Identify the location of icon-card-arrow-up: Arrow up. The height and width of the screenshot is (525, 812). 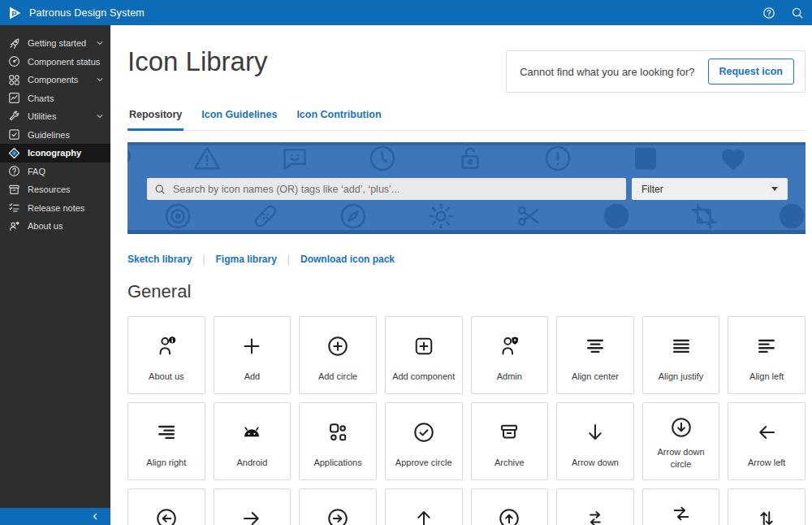
(424, 507).